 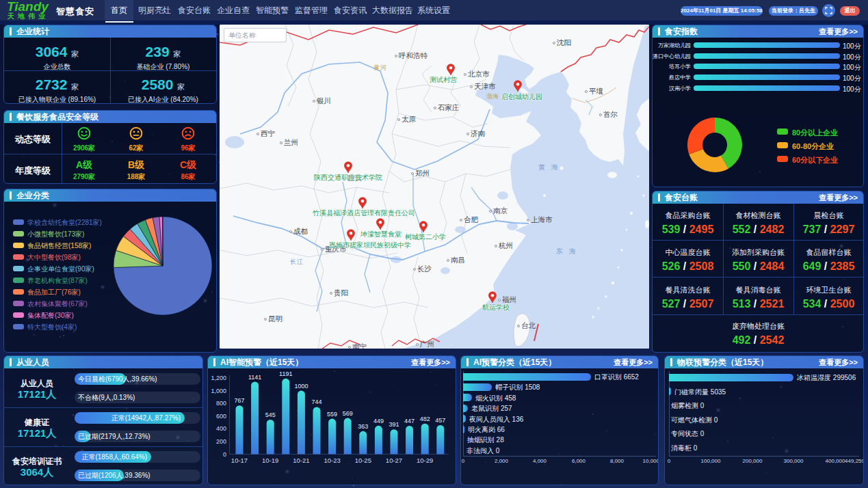 I want to click on svg-text: 800, so click(x=222, y=403).